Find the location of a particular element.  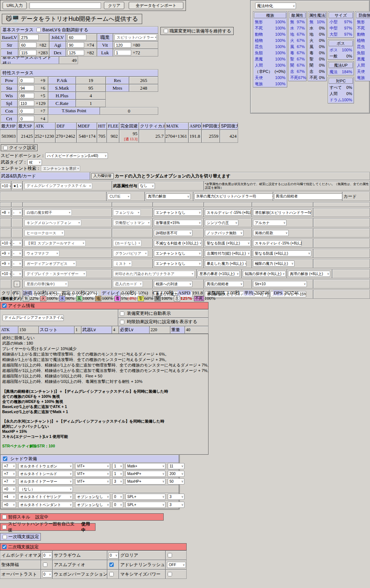

weapon-card-select: CUTIE is located at coordinates (119, 197).